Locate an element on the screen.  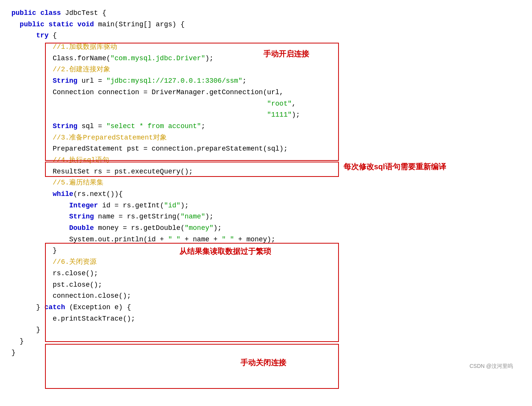
code-line-9: "root", is located at coordinates (266, 104).